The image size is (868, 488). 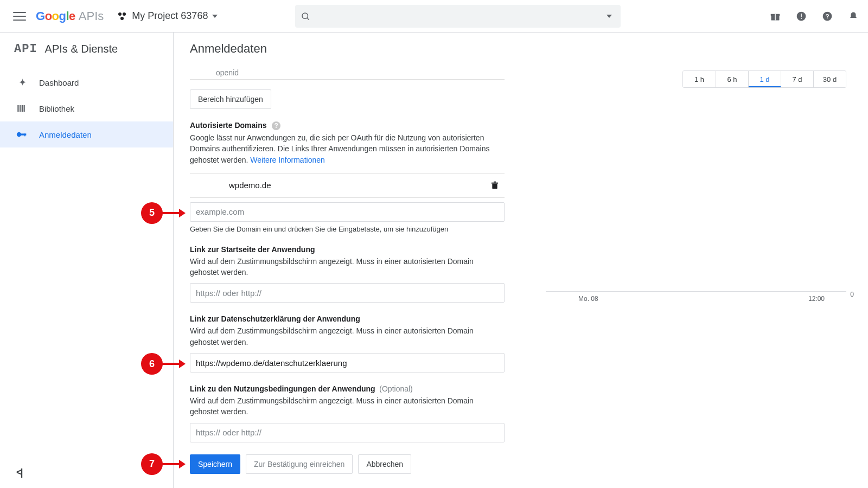 I want to click on top-right-icons: ?, so click(x=814, y=16).